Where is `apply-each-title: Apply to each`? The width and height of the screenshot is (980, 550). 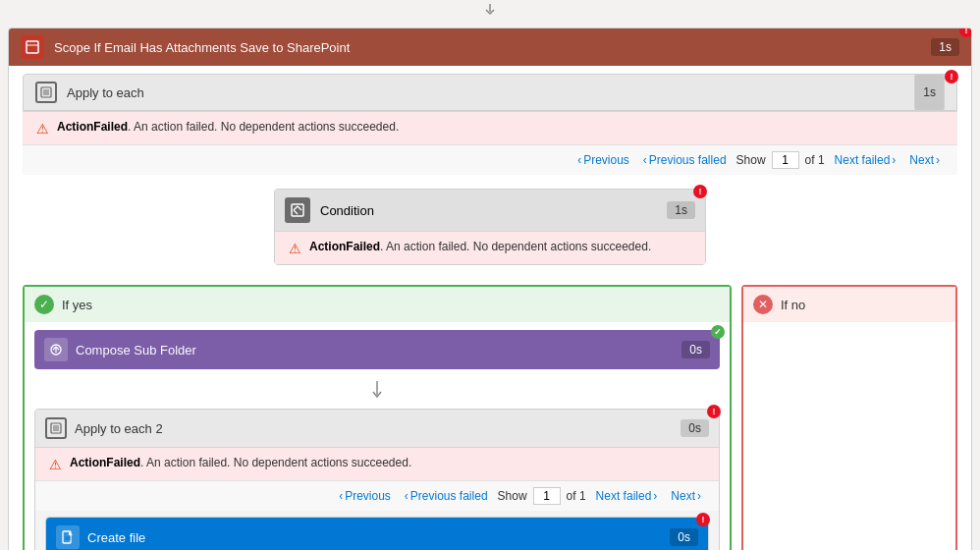
apply-each-title: Apply to each is located at coordinates (491, 92).